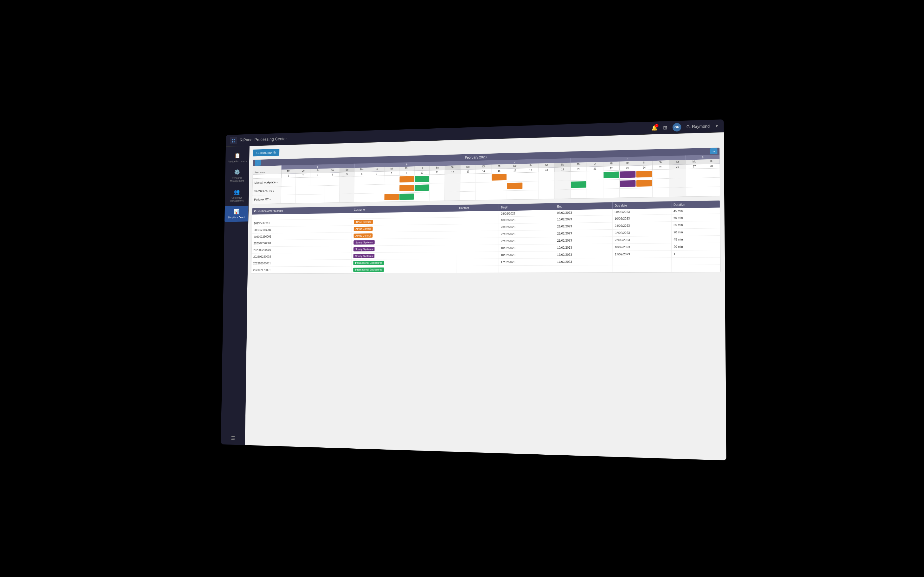  What do you see at coordinates (714, 151) in the screenshot?
I see `calendar-next-button: →` at bounding box center [714, 151].